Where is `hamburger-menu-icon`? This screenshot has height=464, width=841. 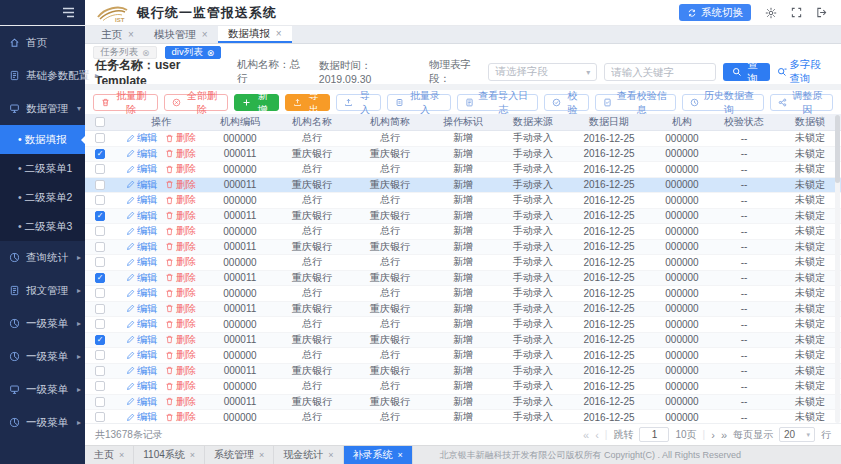
hamburger-menu-icon is located at coordinates (68, 12).